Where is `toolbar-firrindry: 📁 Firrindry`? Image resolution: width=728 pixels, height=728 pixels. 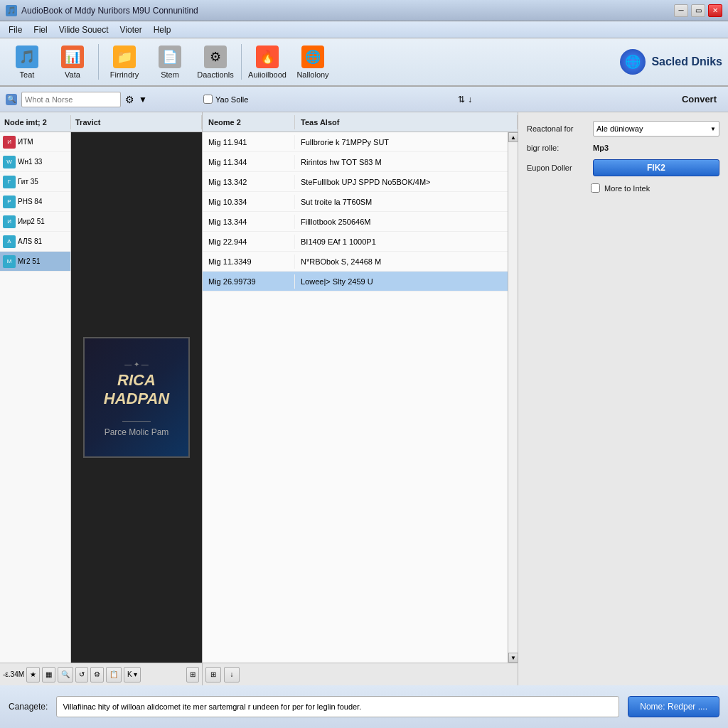
toolbar-firrindry: 📁 Firrindry is located at coordinates (124, 62).